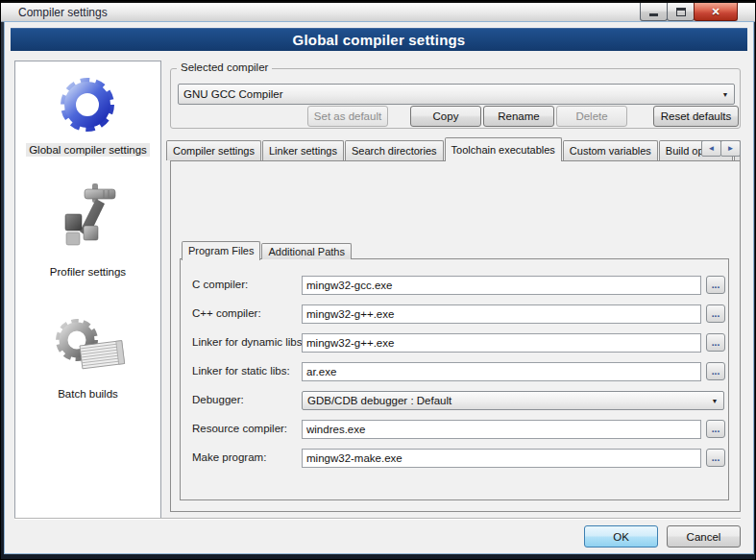 This screenshot has height=560, width=756. Describe the element at coordinates (378, 12) in the screenshot. I see `titlebar: Compiler settings ✕` at that location.